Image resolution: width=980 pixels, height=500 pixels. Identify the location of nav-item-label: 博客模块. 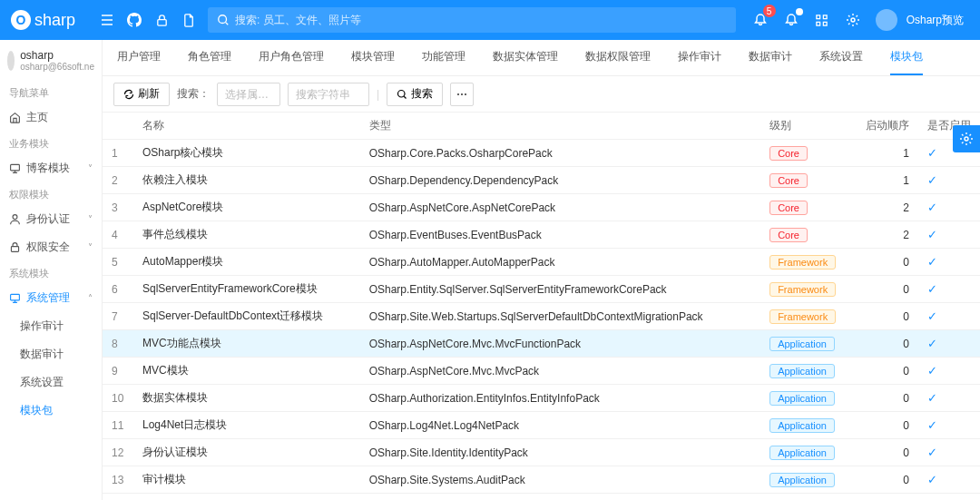
(48, 169).